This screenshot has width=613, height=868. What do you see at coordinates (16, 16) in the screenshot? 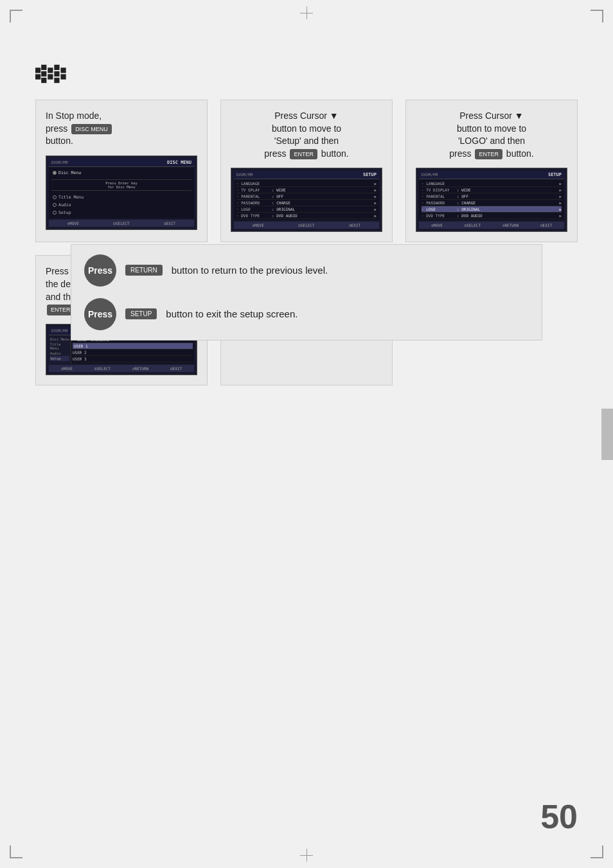
I see `corner-mark-tl` at bounding box center [16, 16].